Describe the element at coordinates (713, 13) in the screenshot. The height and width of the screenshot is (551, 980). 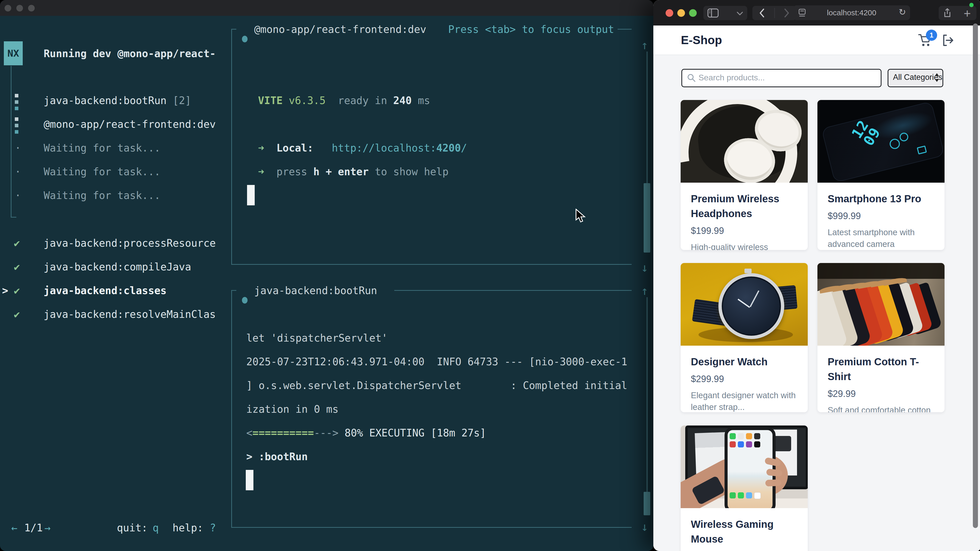
I see `sidebar-icon` at that location.